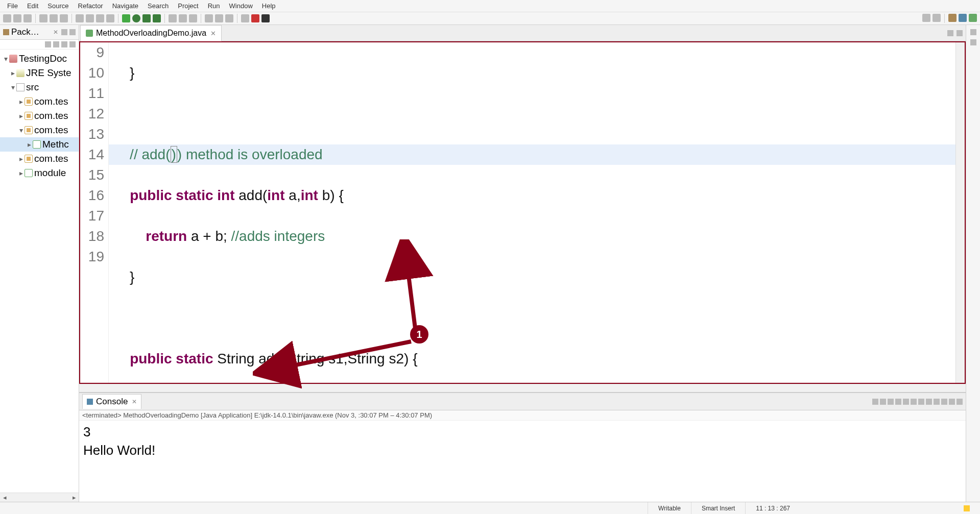 Image resolution: width=980 pixels, height=514 pixels. Describe the element at coordinates (64, 32) in the screenshot. I see `minimize-view-icon` at that location.